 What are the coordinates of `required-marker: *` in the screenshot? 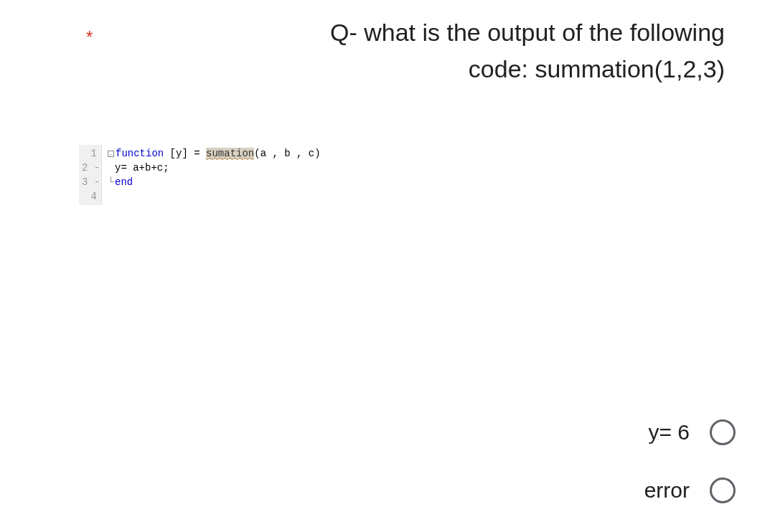 It's located at (89, 37).